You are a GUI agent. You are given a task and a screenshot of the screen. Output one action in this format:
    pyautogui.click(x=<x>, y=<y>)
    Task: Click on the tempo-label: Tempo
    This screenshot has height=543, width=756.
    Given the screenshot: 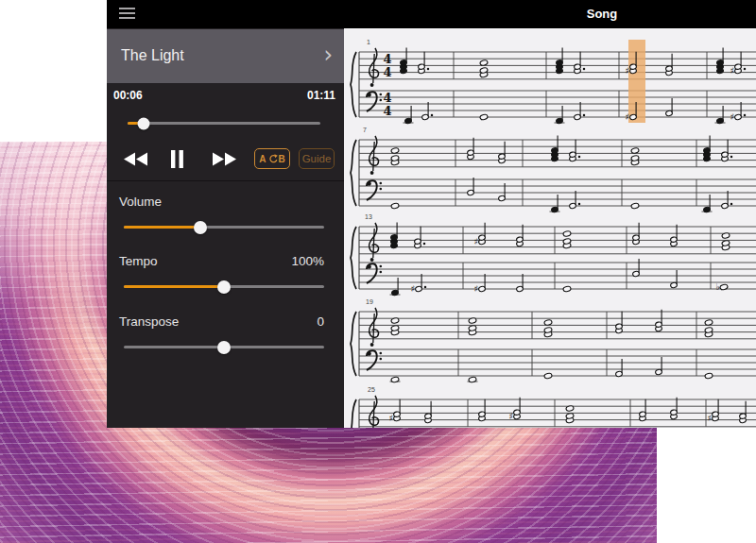 What is the action you would take?
    pyautogui.click(x=138, y=261)
    